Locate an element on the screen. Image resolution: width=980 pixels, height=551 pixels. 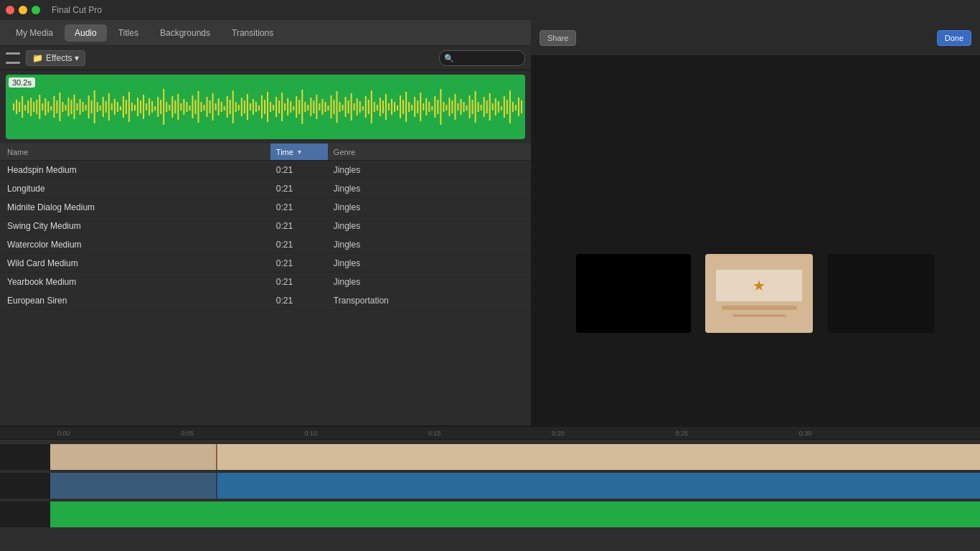
tab-audio: Audio is located at coordinates (86, 33).